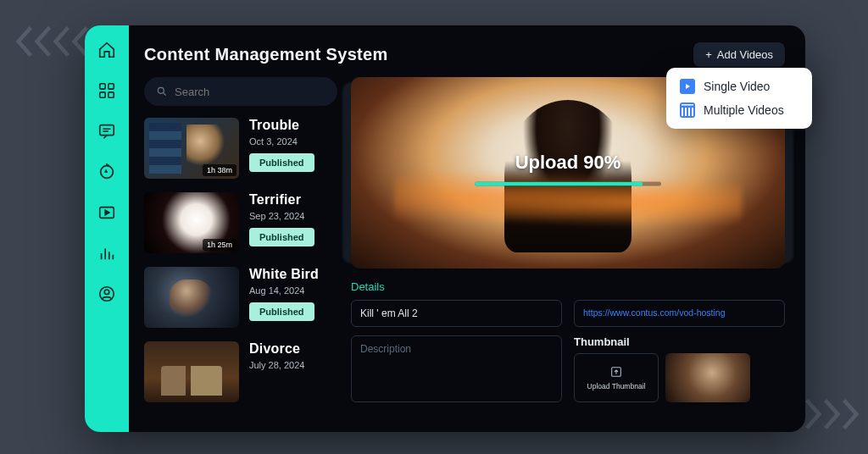 The image size is (868, 454). I want to click on upload-thumbnail-button: Upload Thumbnail, so click(616, 378).